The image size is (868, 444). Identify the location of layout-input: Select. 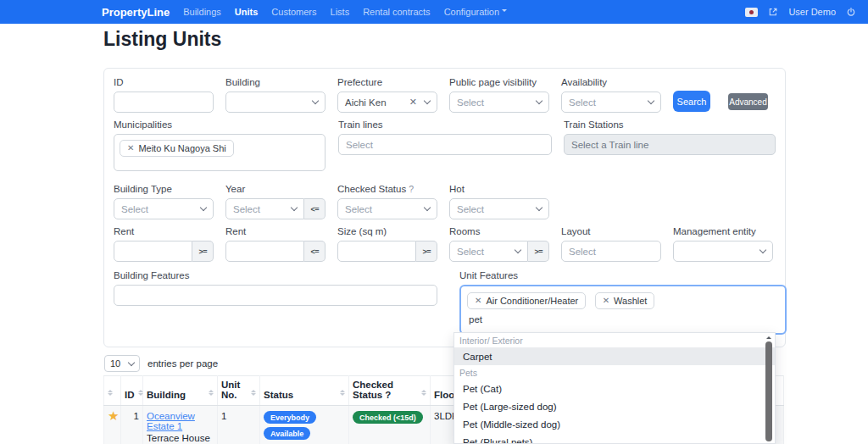
(611, 251).